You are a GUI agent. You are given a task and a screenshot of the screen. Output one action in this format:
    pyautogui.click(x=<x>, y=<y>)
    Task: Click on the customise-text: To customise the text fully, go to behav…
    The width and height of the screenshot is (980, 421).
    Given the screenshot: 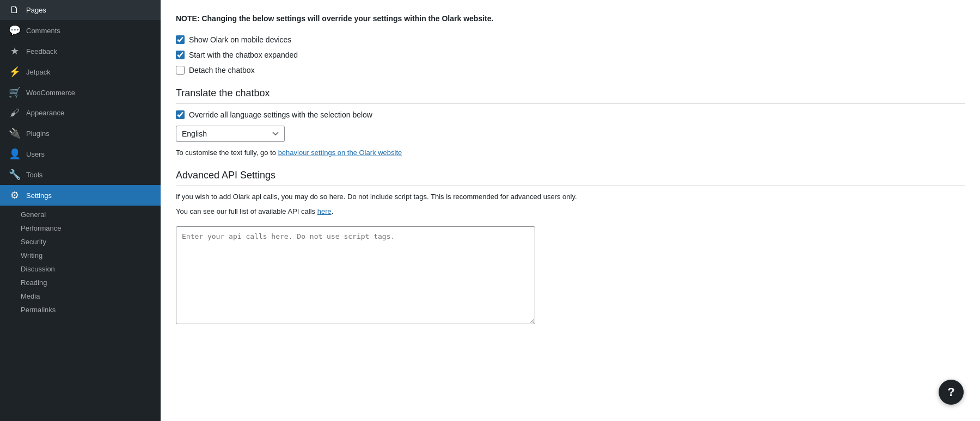 What is the action you would take?
    pyautogui.click(x=571, y=152)
    